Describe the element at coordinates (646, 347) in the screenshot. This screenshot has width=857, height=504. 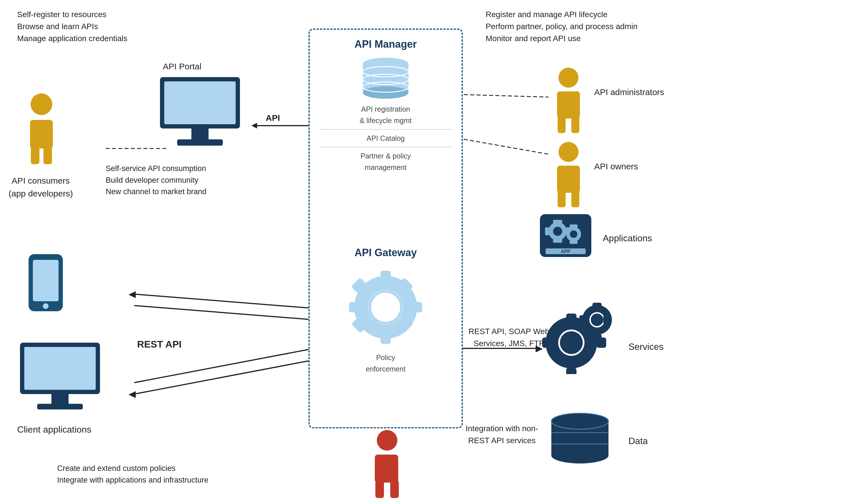
I see `services-label: Services` at that location.